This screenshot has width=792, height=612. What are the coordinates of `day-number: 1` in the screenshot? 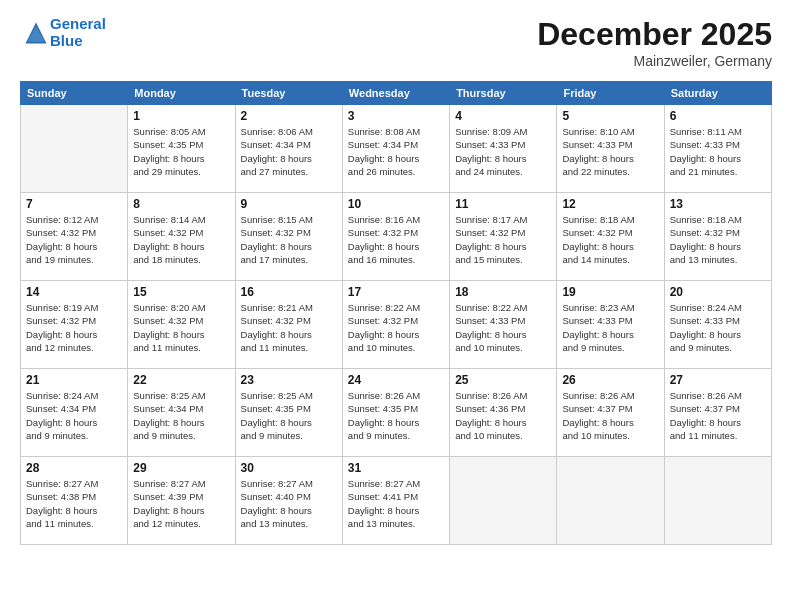 It's located at (181, 116).